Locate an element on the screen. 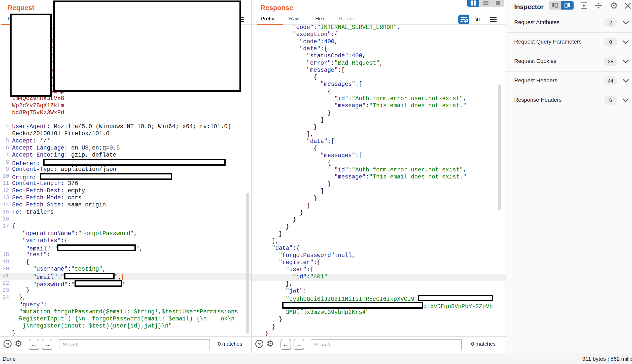 This screenshot has height=364, width=632. code-line: "message":"This email does not exist." is located at coordinates (379, 177).